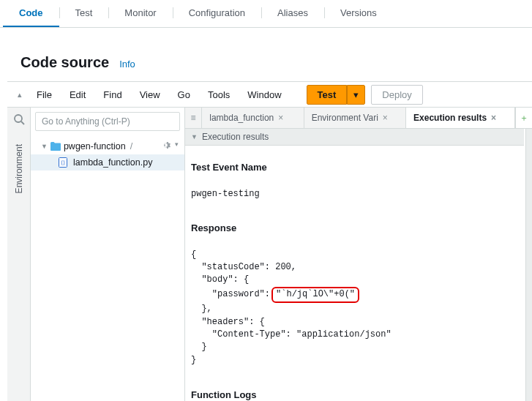 The image size is (532, 401). Describe the element at coordinates (397, 95) in the screenshot. I see `deploy-button: Deploy` at that location.